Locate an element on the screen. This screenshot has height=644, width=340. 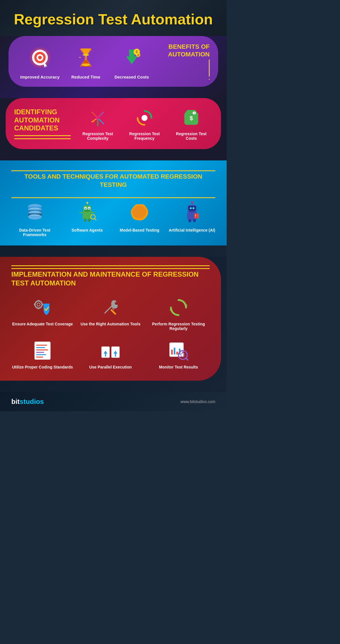
model-icon is located at coordinates (140, 212).